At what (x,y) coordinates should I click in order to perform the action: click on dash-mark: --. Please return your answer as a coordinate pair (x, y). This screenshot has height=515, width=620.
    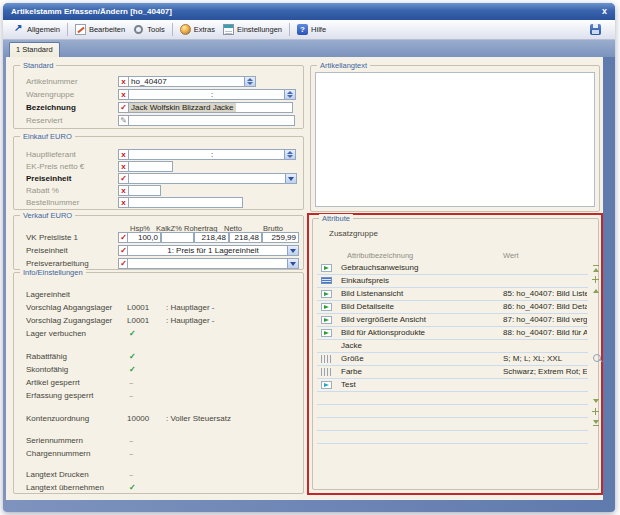
    Looking at the image, I should click on (130, 474).